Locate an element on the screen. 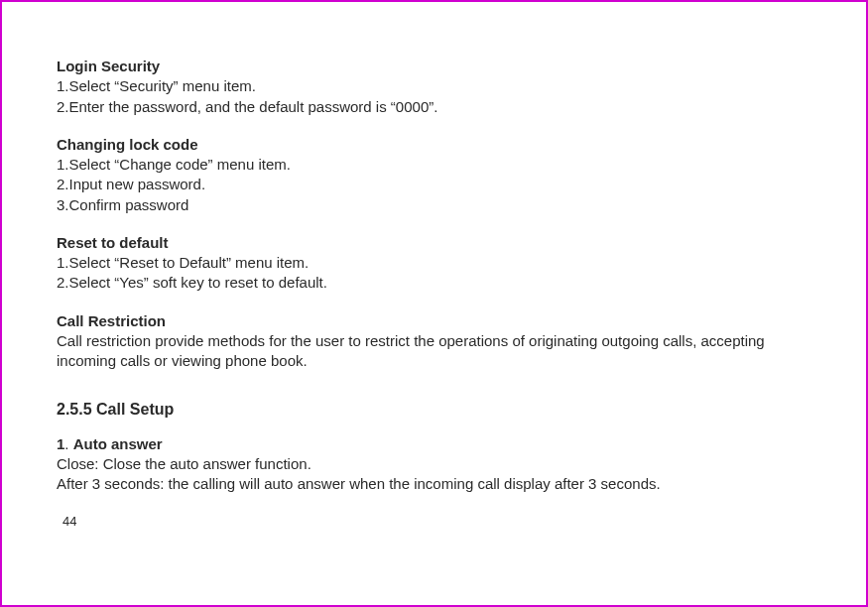  reset-default-heading: Reset to default is located at coordinates (434, 243).